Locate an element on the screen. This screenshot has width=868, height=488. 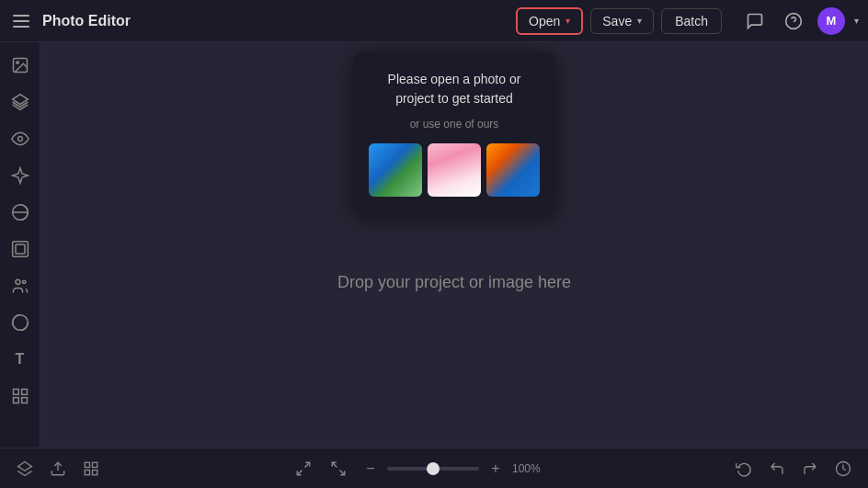
sidebar-icon-effects is located at coordinates (20, 176).